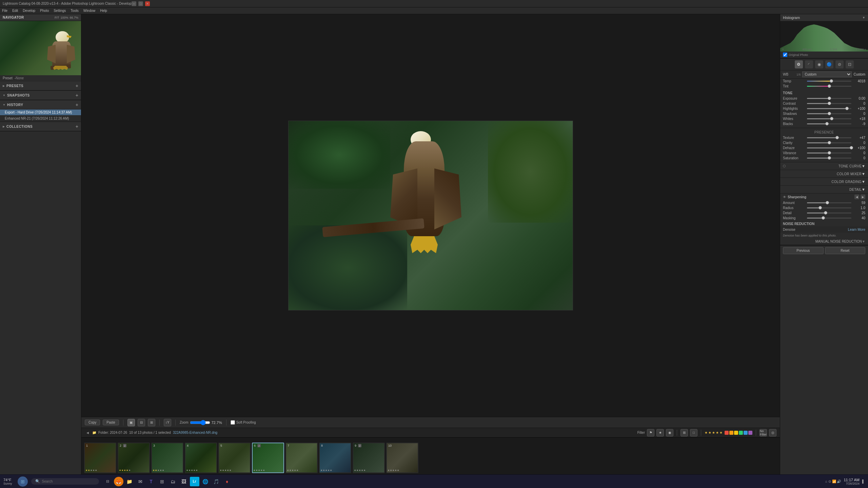  Describe the element at coordinates (829, 64) in the screenshot. I see `color-tool-button: 🔵` at that location.